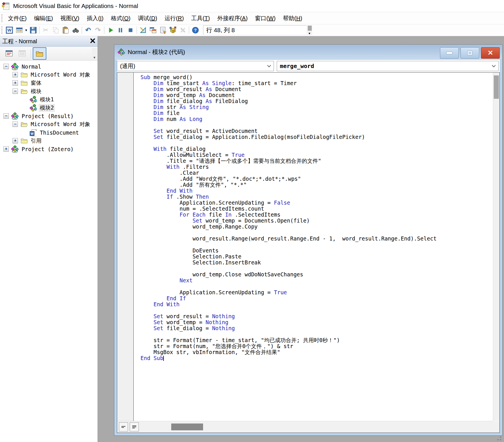 The height and width of the screenshot is (442, 504). I want to click on code-line: Selection.Paste, so click(317, 257).